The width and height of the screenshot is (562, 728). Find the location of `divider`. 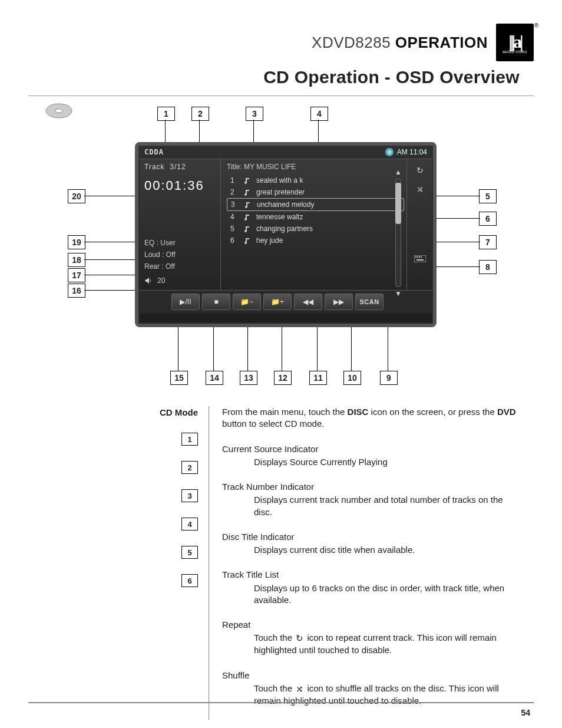

divider is located at coordinates (281, 95).